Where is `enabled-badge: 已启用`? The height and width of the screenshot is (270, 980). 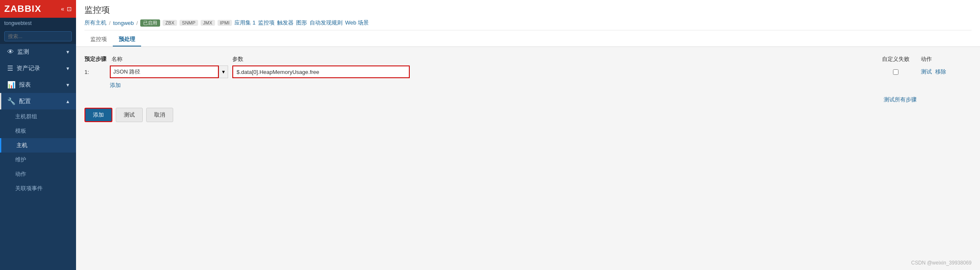
enabled-badge: 已启用 is located at coordinates (150, 23).